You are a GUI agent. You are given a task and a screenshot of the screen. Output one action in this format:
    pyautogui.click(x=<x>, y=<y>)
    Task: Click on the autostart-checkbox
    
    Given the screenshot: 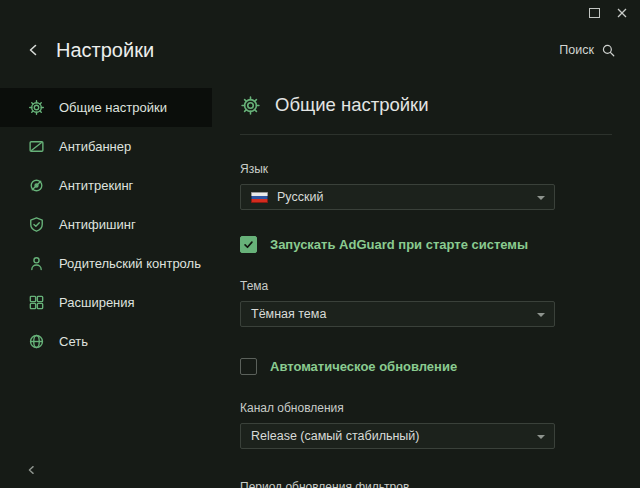 What is the action you would take?
    pyautogui.click(x=248, y=244)
    